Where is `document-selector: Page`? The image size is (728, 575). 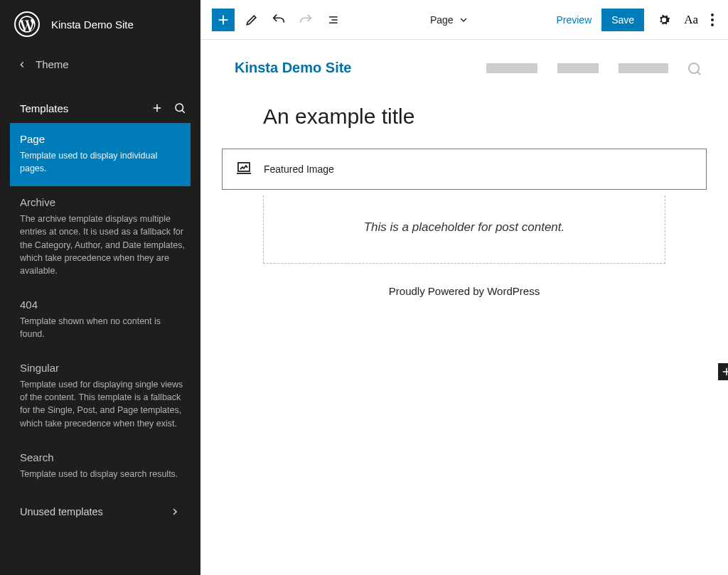
document-selector: Page is located at coordinates (449, 20).